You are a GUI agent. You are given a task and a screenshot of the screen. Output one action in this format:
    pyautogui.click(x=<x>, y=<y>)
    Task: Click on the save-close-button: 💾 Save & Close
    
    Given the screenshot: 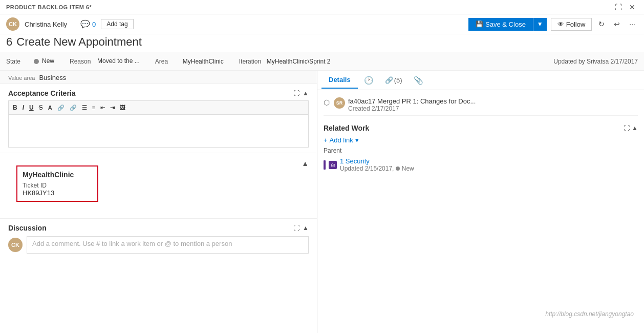 What is the action you would take?
    pyautogui.click(x=501, y=25)
    